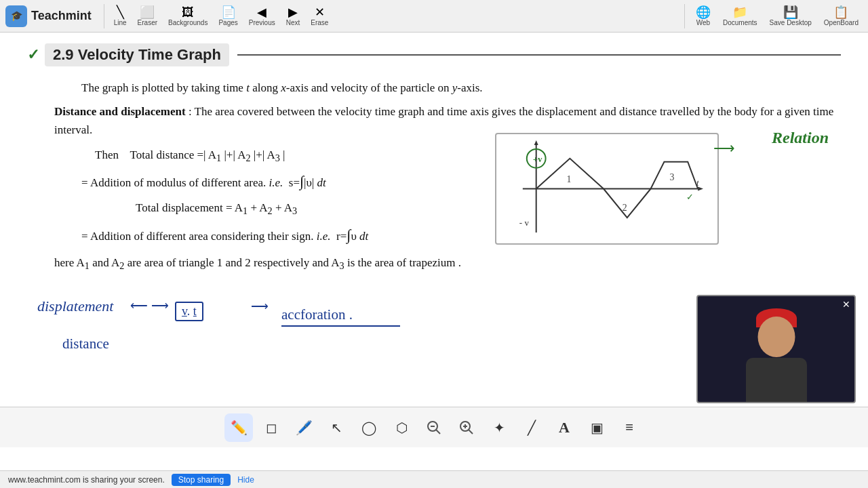 The image size is (868, 488). Describe the element at coordinates (467, 428) in the screenshot. I see `zoom-in-icon` at that location.